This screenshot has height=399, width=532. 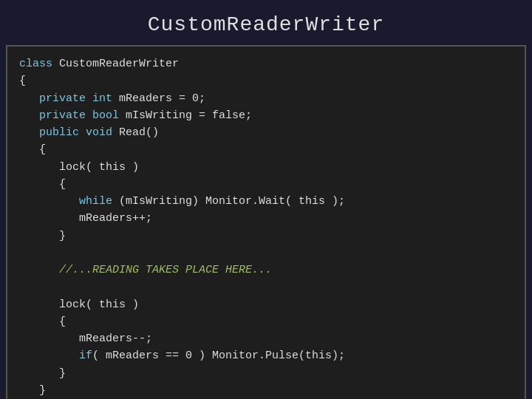 I want to click on code-line-11: }, so click(x=43, y=236).